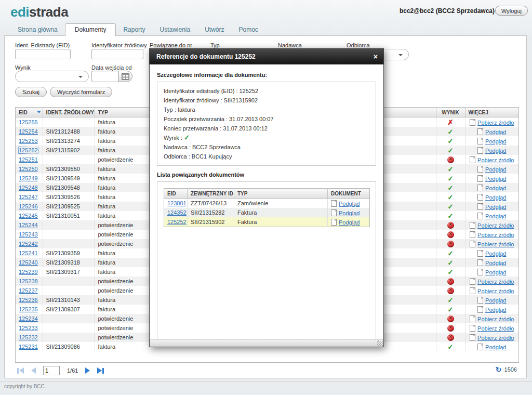 The image size is (532, 395). Describe the element at coordinates (29, 234) in the screenshot. I see `eid-cell: 125243` at that location.